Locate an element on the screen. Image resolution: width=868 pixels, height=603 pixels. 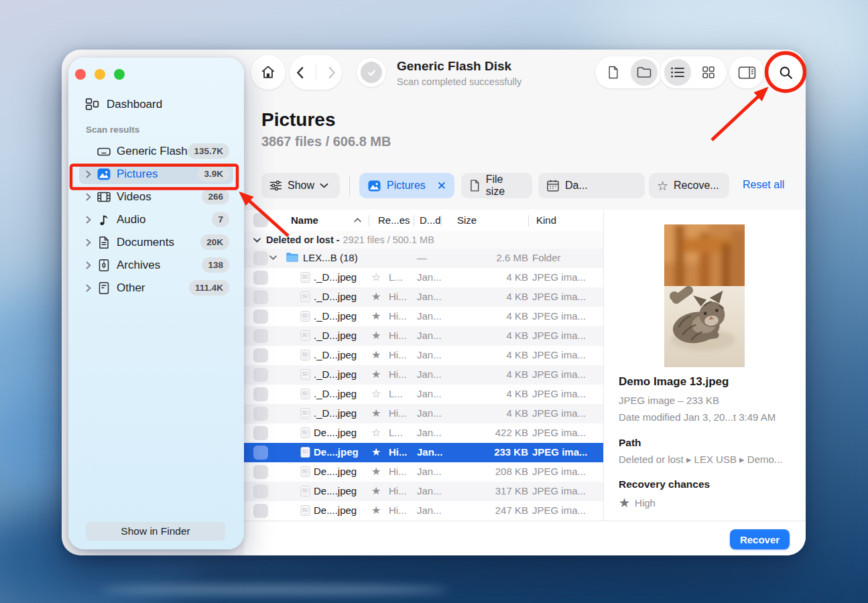
filter-chip-pictures: Pictures ✕ is located at coordinates (407, 186).